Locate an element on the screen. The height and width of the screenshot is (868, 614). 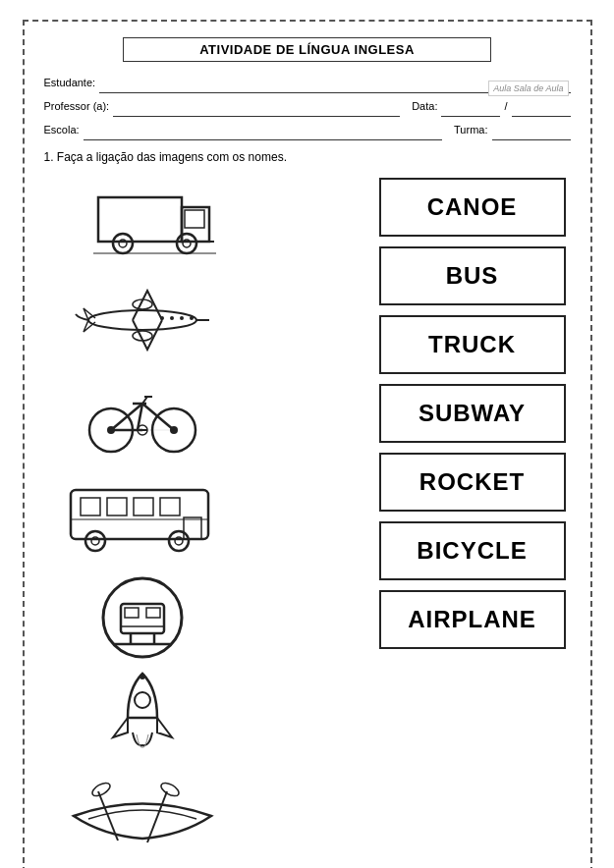
airplane-image is located at coordinates (142, 320).